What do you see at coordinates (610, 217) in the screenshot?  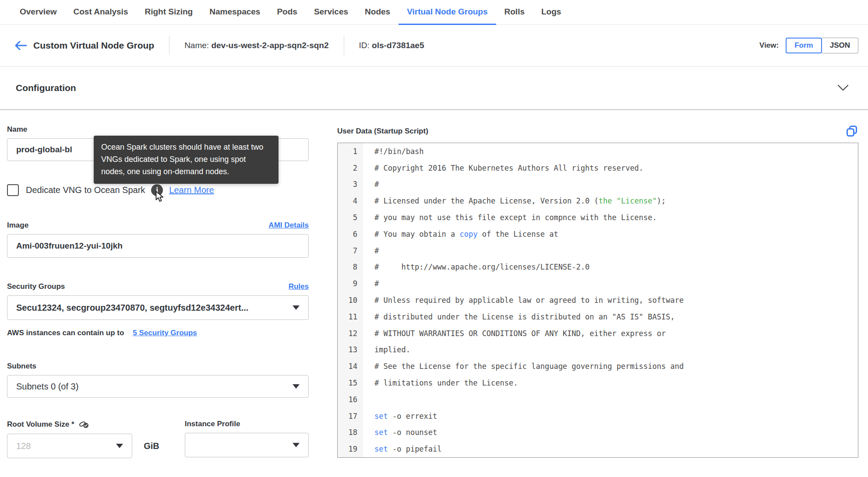 I see `code-line: # you may not use this file except in co…` at bounding box center [610, 217].